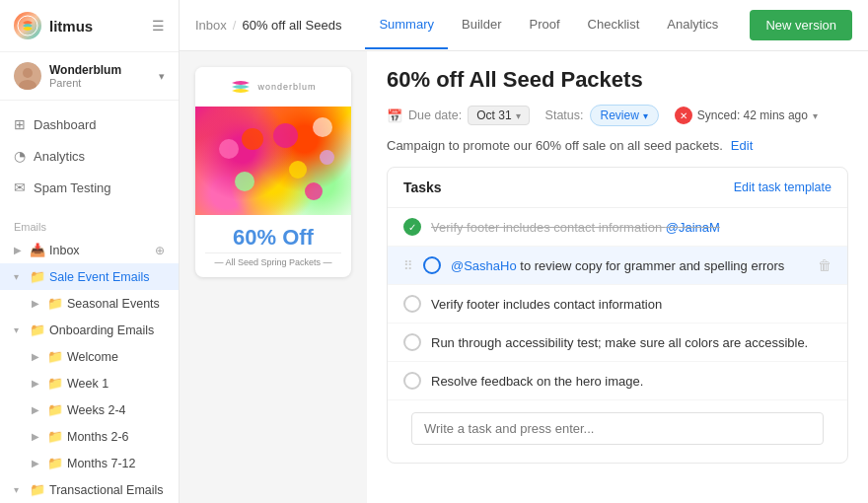 This screenshot has height=503, width=868. I want to click on tab-summary: Summary, so click(406, 26).